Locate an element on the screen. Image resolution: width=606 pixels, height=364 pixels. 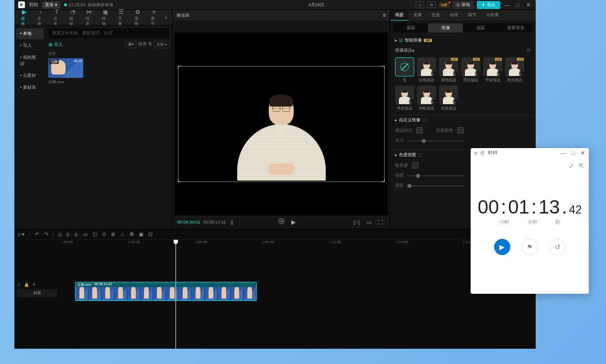
record-icon: ⊕ is located at coordinates (113, 234).